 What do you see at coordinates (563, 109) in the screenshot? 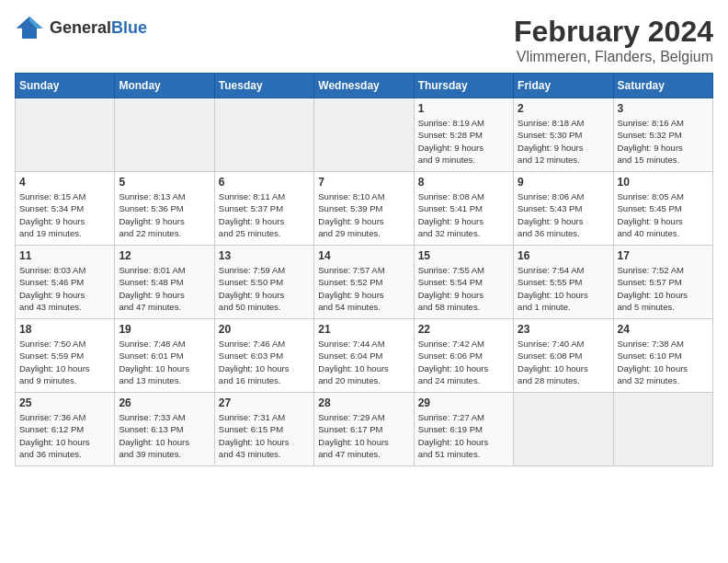
I see `day-number: 2` at bounding box center [563, 109].